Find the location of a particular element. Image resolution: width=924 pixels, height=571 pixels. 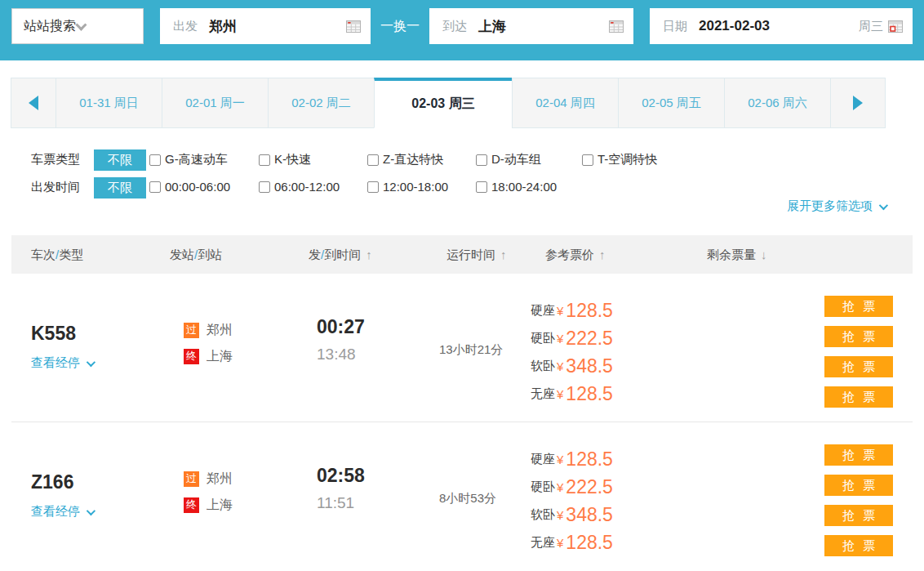

station-name: 上海 is located at coordinates (220, 356).